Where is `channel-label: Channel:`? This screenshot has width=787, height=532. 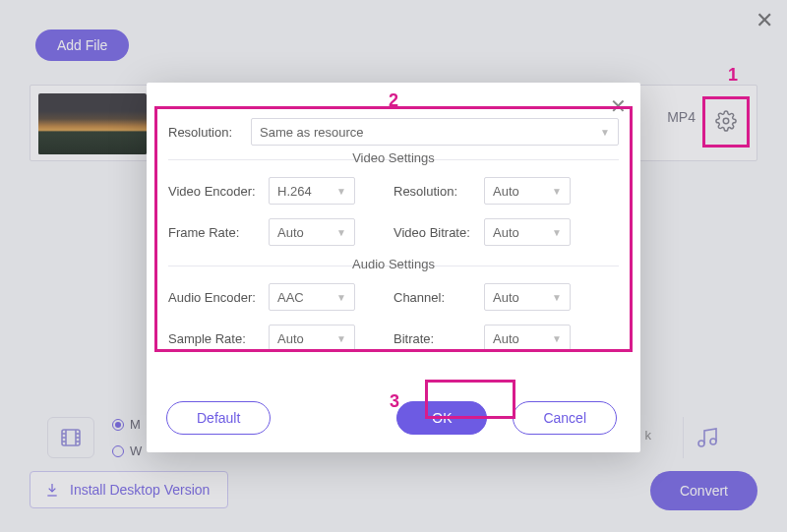 channel-label: Channel: is located at coordinates (436, 297).